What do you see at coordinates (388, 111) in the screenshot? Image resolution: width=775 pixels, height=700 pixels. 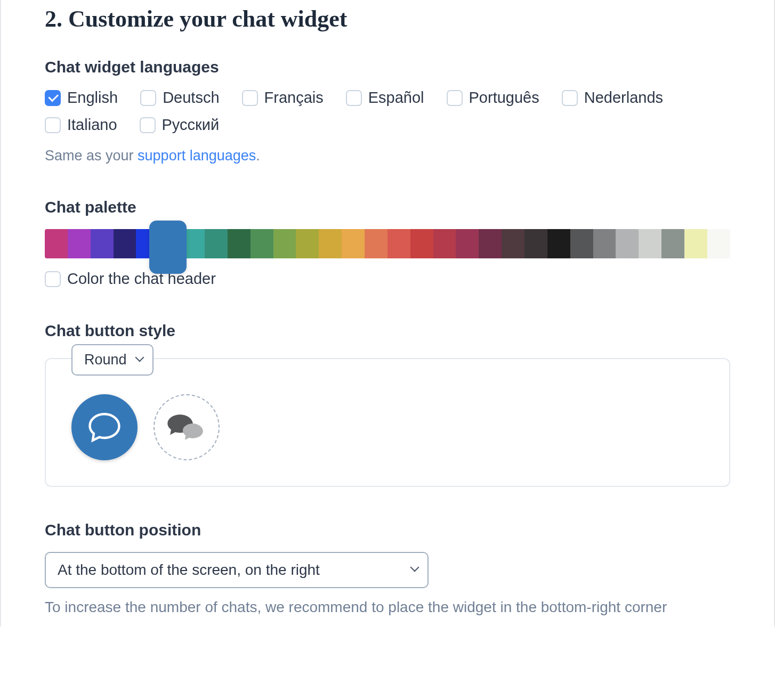 I see `languages-row: English Deutsch Français Español Portugu…` at bounding box center [388, 111].